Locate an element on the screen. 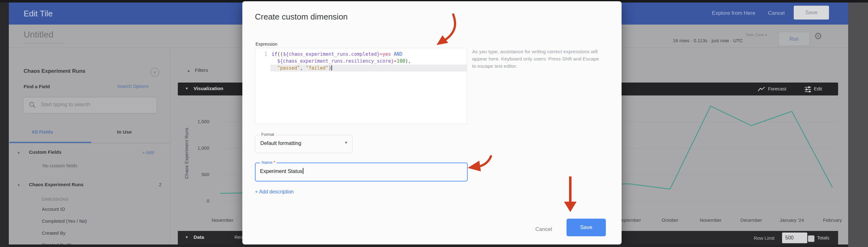  data-label: Data is located at coordinates (199, 237).